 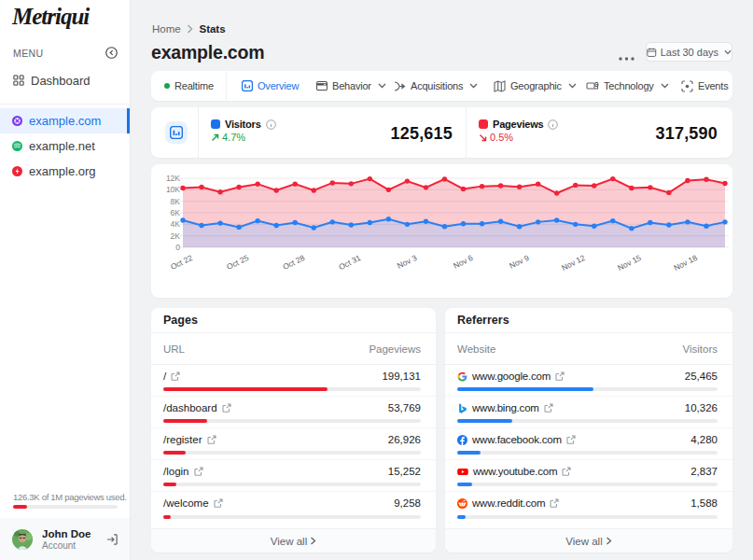 What do you see at coordinates (407, 261) in the screenshot?
I see `svg-text: Nov 3` at bounding box center [407, 261].